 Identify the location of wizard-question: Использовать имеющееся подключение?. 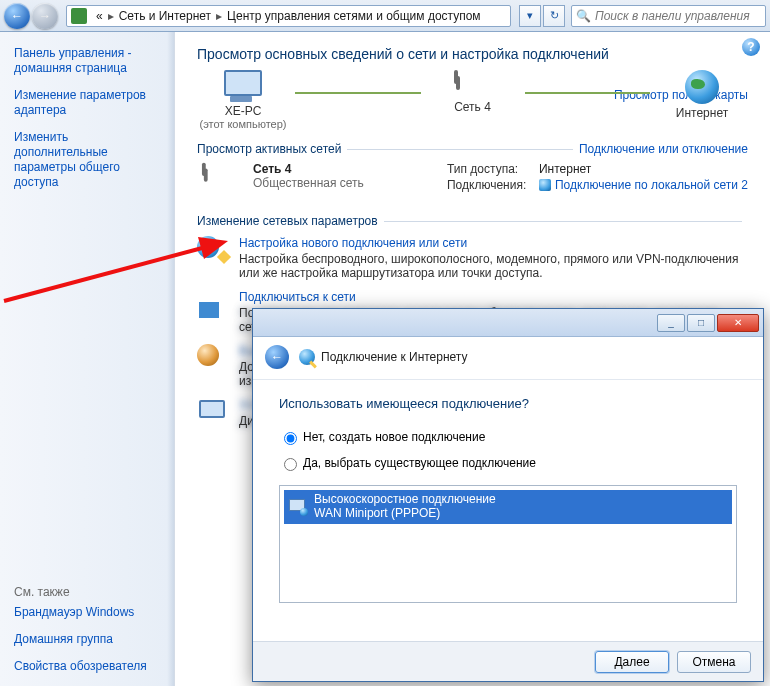
(508, 404).